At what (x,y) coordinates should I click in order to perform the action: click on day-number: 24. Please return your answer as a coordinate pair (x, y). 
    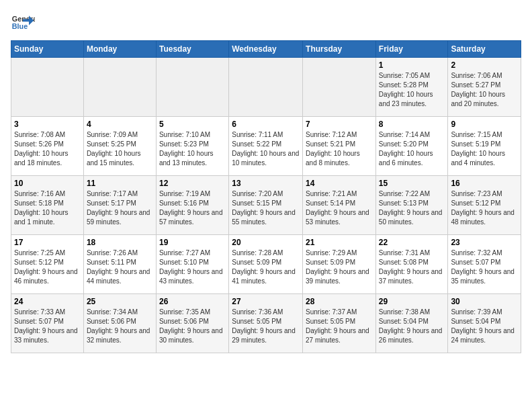
    Looking at the image, I should click on (47, 302).